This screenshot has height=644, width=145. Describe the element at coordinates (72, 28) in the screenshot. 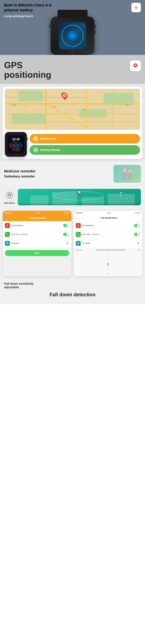

I see `battery-section: Built in 800mAh Class A li-polymer batte…` at that location.